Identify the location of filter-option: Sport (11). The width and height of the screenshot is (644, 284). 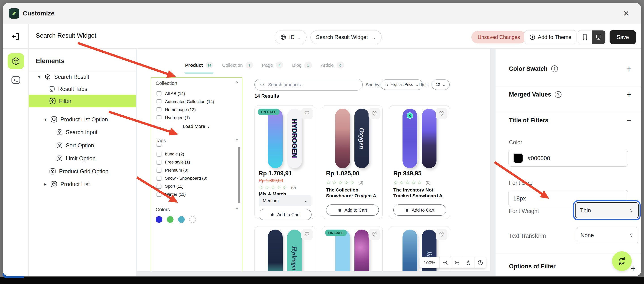
(170, 186).